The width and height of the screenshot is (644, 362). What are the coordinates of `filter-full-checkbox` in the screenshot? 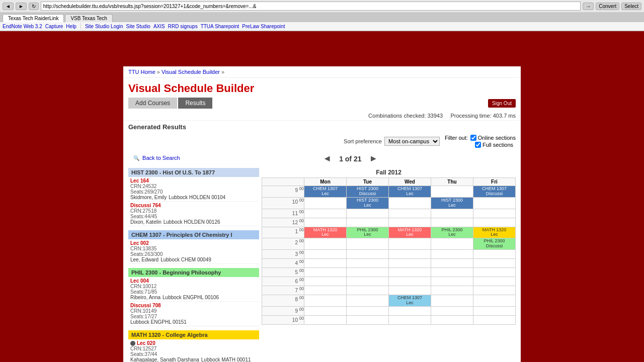 It's located at (478, 145).